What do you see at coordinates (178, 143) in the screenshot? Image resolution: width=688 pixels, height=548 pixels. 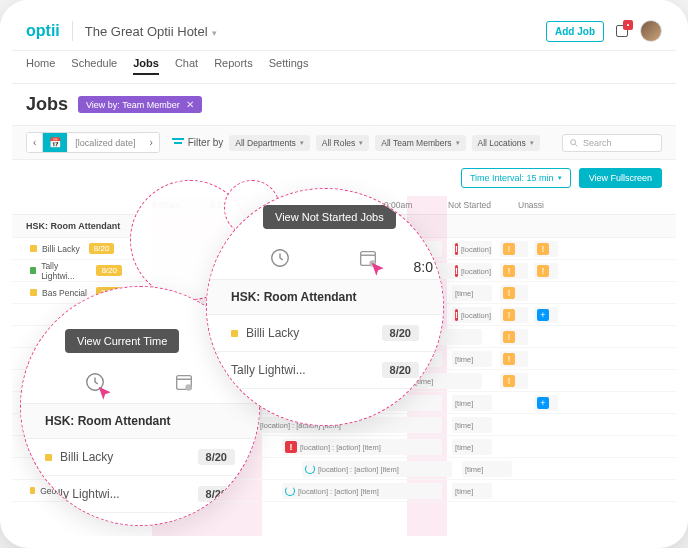 I see `filter-icon` at bounding box center [178, 143].